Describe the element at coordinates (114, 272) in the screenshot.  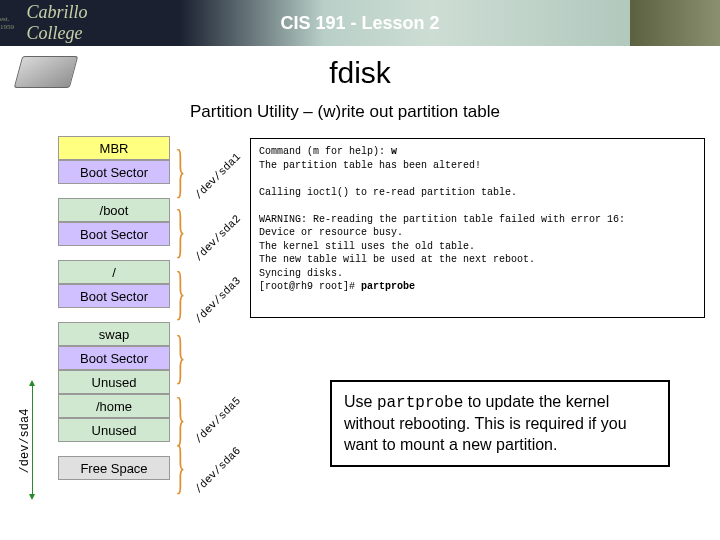
I see `block-root: /` at that location.